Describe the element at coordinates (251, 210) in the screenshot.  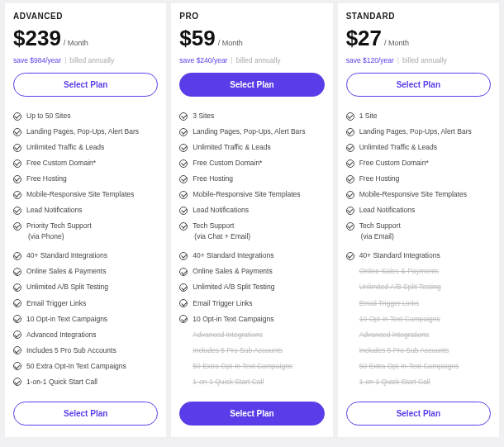
I see `feature-item: Lead Notifications` at that location.